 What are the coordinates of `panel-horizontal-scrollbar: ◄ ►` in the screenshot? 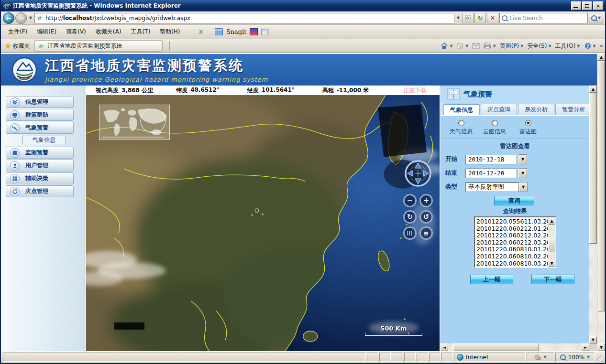 It's located at (515, 347).